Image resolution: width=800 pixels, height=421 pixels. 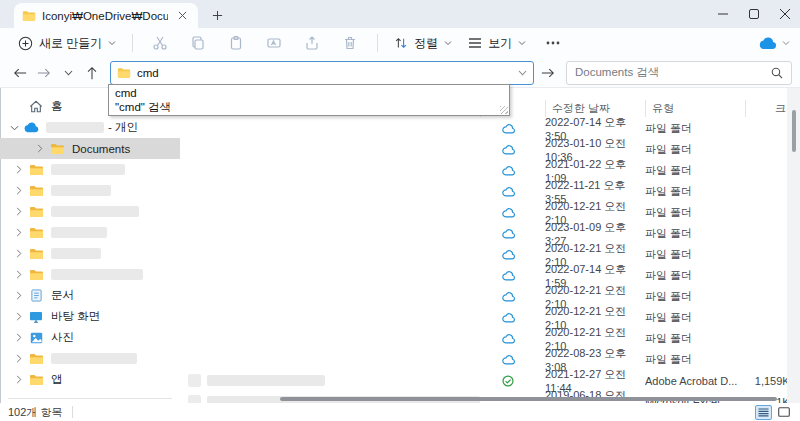 I want to click on file-row: 2022-07-14 오후 3:50파일 폴더, so click(x=484, y=128).